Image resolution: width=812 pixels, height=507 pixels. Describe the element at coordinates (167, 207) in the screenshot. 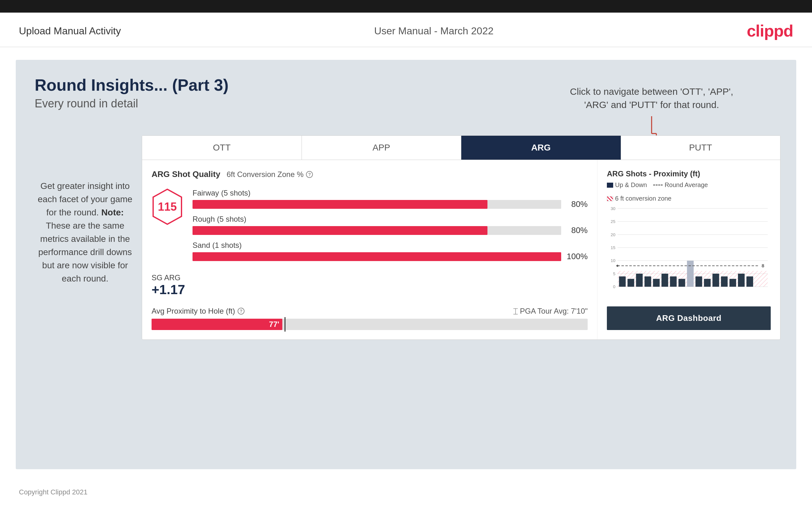

I see `hexagon-score: 115` at that location.